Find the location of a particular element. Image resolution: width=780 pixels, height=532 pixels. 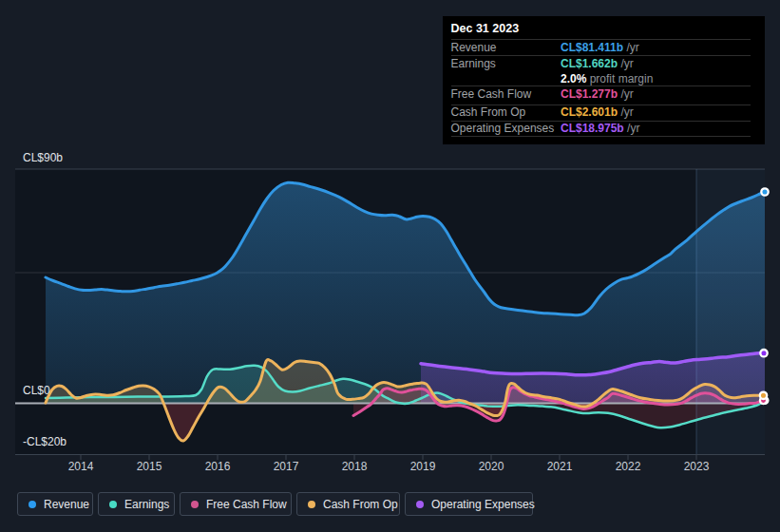

svg-text: 2016 is located at coordinates (219, 466).